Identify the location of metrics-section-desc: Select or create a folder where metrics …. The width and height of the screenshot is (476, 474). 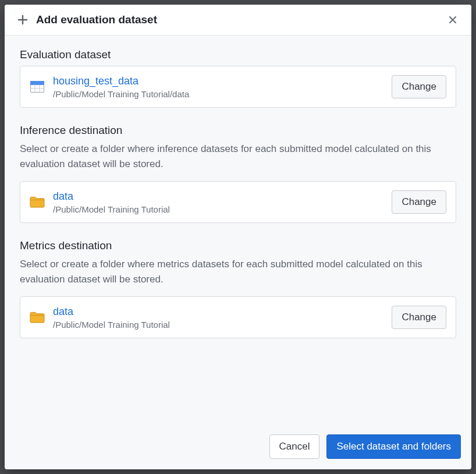
(238, 273).